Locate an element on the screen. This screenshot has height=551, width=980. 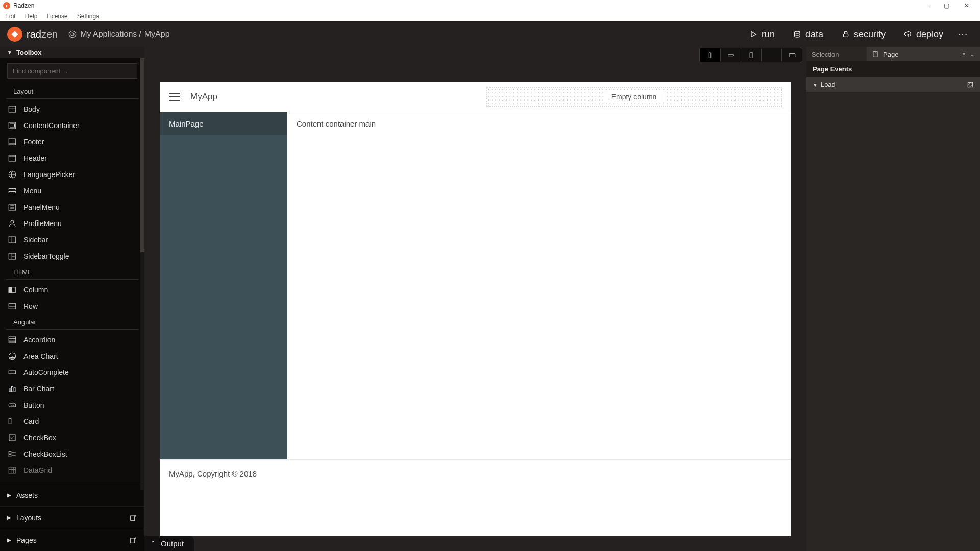
assets-section: ▶Assets is located at coordinates (72, 495).